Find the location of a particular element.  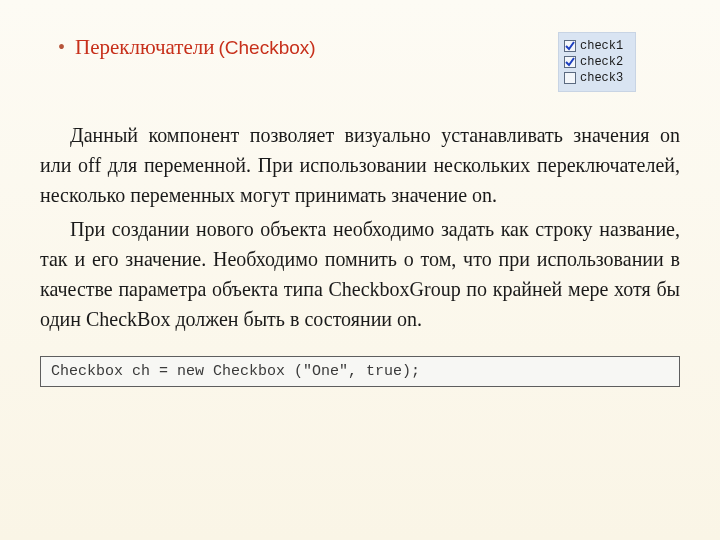

paragraph-1: Данный компонент позволяет визуально уст… is located at coordinates (360, 165).